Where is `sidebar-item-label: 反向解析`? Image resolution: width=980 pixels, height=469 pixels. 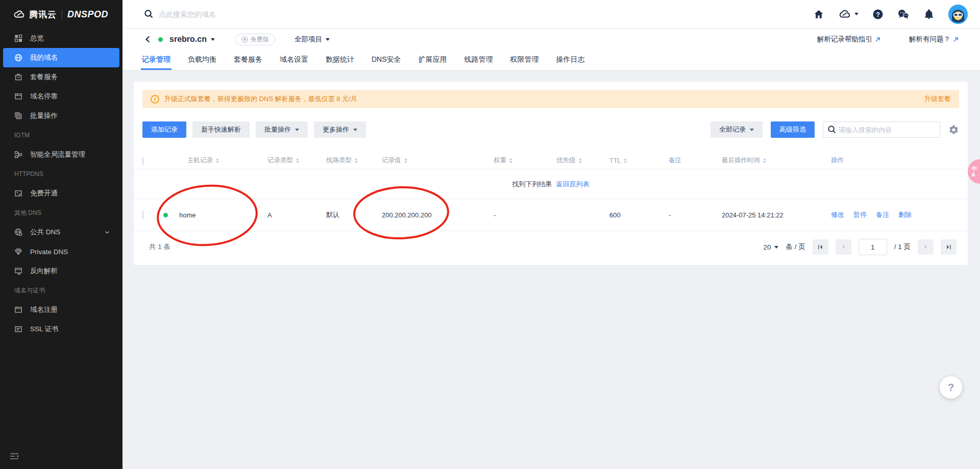 sidebar-item-label: 反向解析 is located at coordinates (44, 271).